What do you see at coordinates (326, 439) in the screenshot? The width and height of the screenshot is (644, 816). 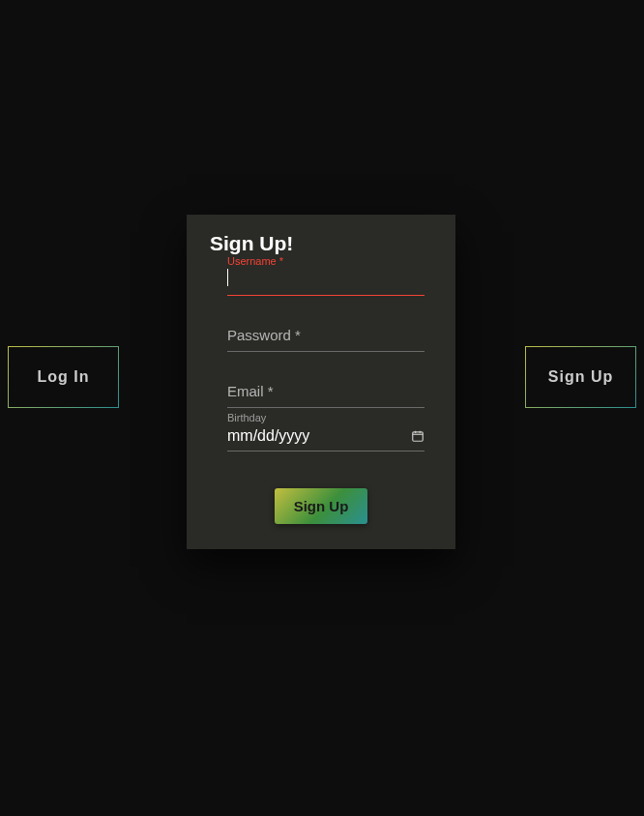 I see `birthday-input: mm/dd/yyyy` at bounding box center [326, 439].